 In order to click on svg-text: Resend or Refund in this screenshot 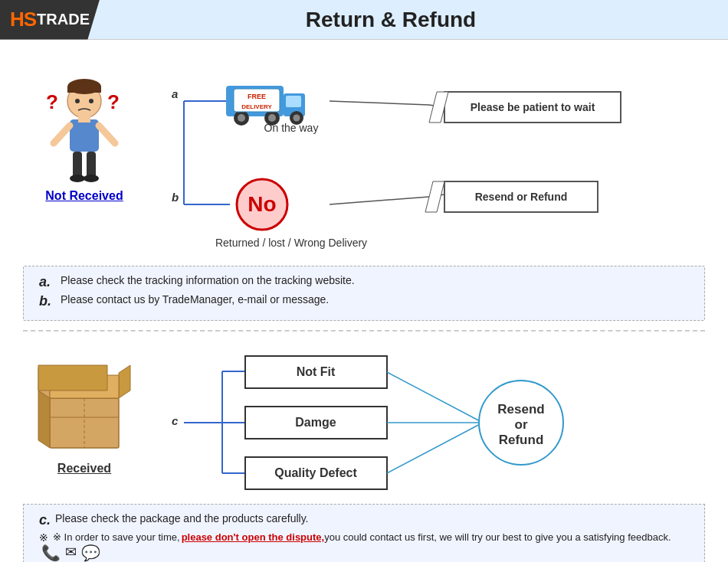, I will do `click(521, 197)`.